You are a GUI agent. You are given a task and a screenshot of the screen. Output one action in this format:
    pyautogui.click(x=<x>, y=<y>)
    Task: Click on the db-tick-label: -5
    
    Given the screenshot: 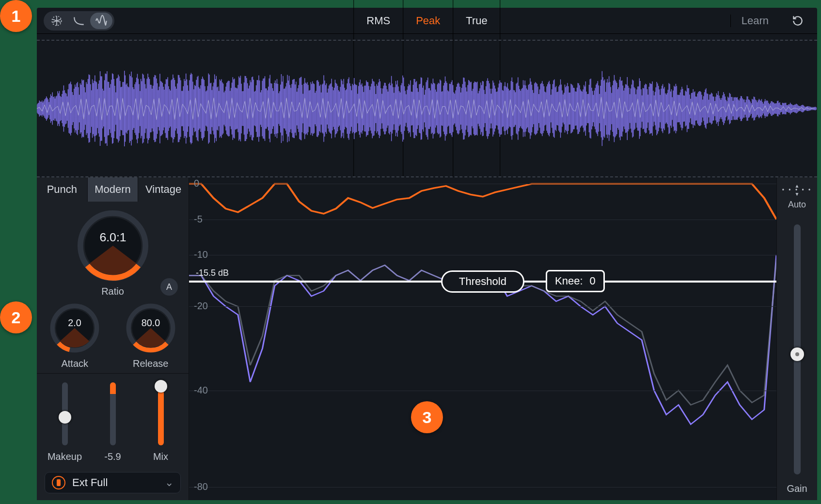 What is the action you would take?
    pyautogui.click(x=198, y=219)
    